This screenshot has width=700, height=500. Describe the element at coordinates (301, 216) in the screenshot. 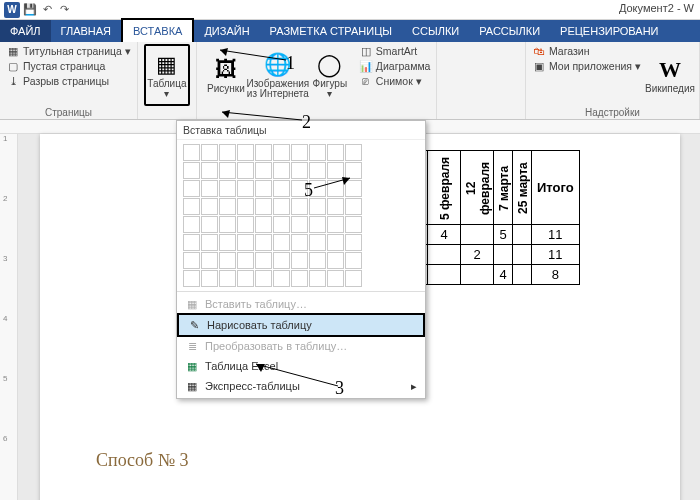

I see `insert-table-grid` at that location.